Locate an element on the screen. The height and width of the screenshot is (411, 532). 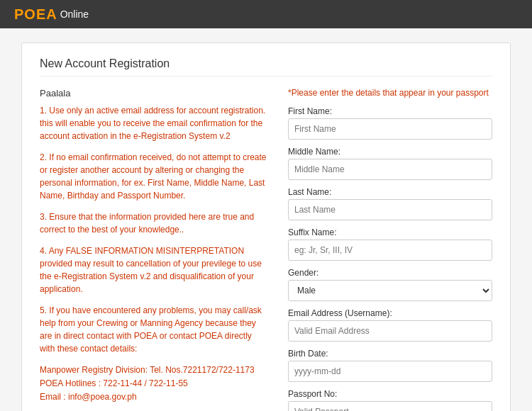
paalala-item-3: 3. Ensure that the information provided … is located at coordinates (153, 223).